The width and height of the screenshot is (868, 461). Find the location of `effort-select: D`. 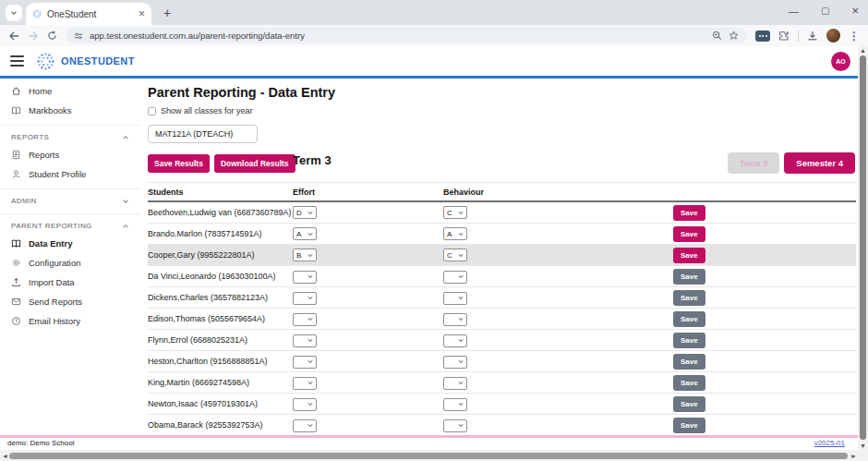

effort-select: D is located at coordinates (305, 212).